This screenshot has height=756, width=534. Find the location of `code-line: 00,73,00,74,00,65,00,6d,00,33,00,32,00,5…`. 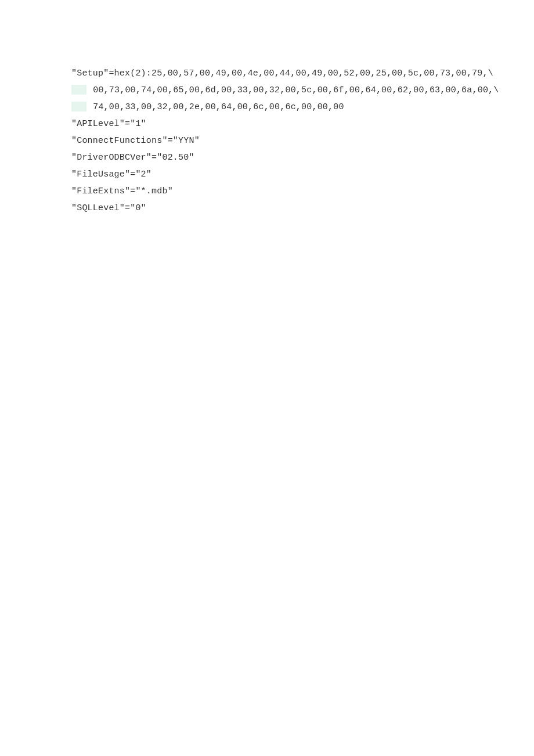

code-line: 00,73,00,74,00,65,00,6d,00,33,00,32,00,5… is located at coordinates (297, 91).